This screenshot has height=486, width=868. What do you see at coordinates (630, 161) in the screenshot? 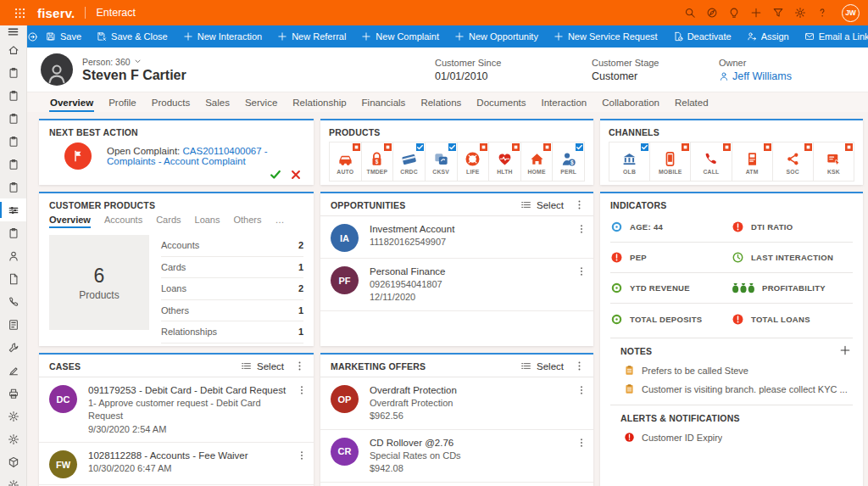
I see `channel-tile-olb: OLB` at bounding box center [630, 161].